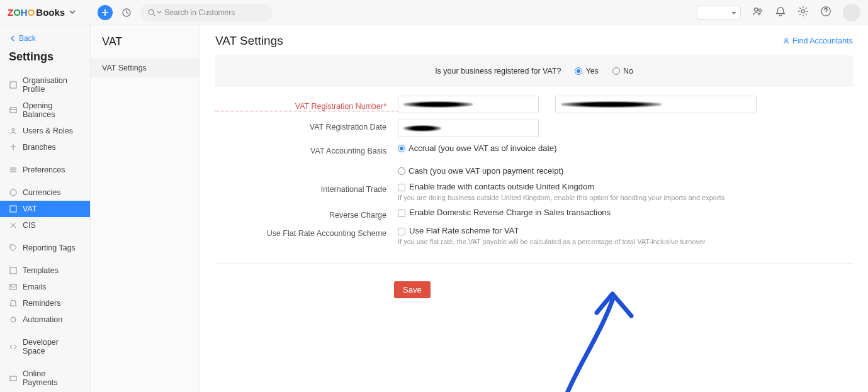  What do you see at coordinates (626, 148) in the screenshot?
I see `radio-accrual: Accrual (you owe VAT as of invoice date)` at bounding box center [626, 148].